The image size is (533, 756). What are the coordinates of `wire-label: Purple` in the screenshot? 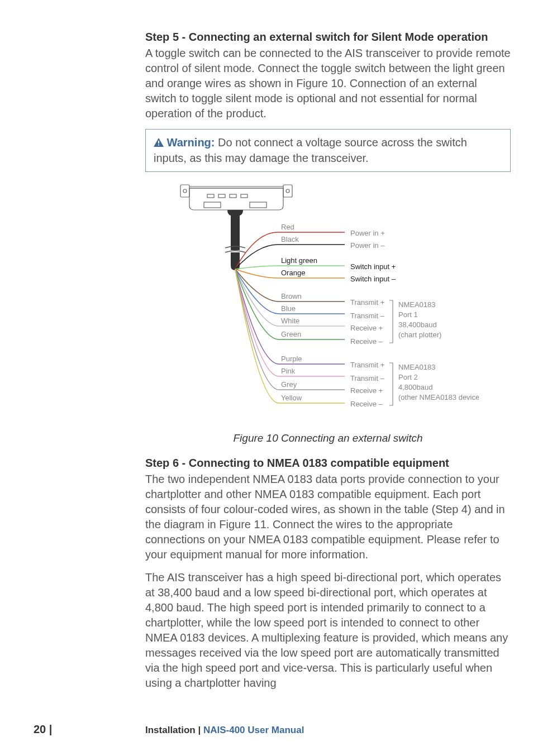 It's located at (292, 358).